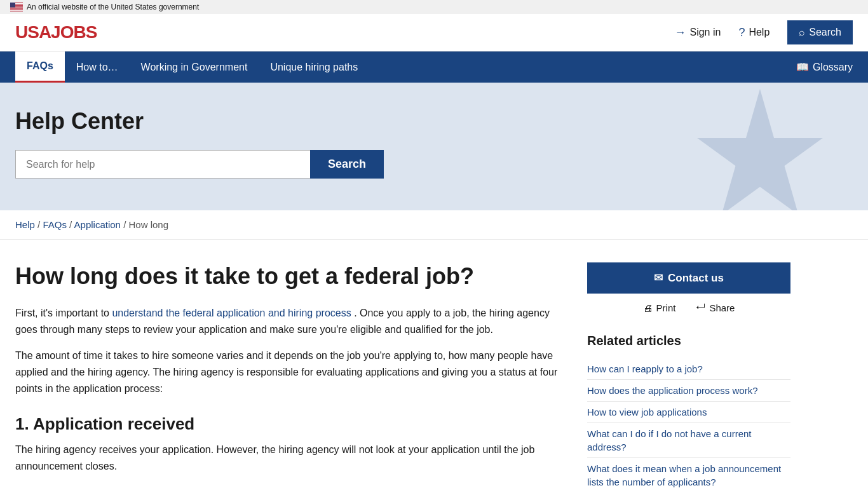 The image size is (868, 488). I want to click on nav-item-faqs: FAQs, so click(40, 67).